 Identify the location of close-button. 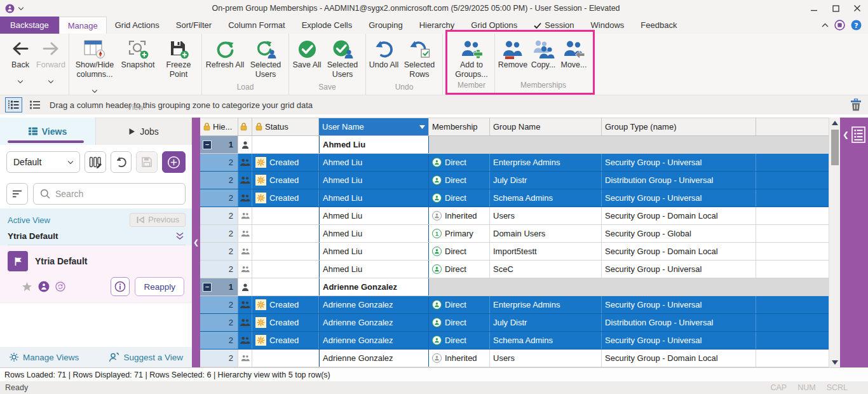
(857, 8).